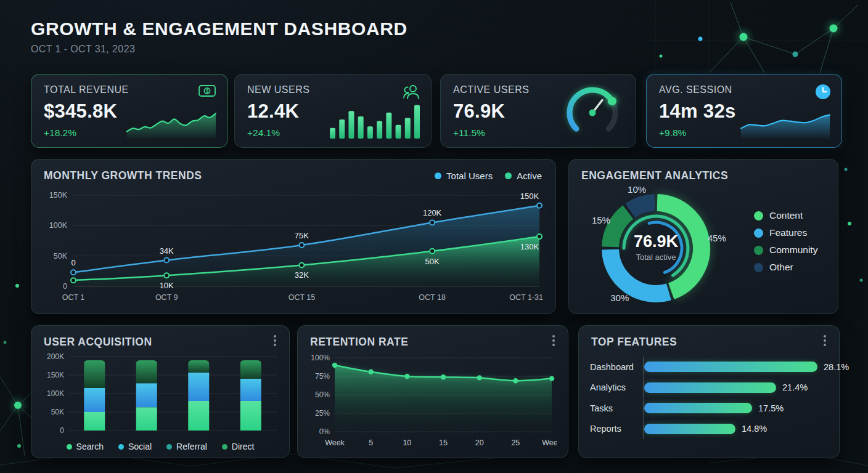 The height and width of the screenshot is (473, 868). Describe the element at coordinates (443, 443) in the screenshot. I see `svg-text: 15` at that location.